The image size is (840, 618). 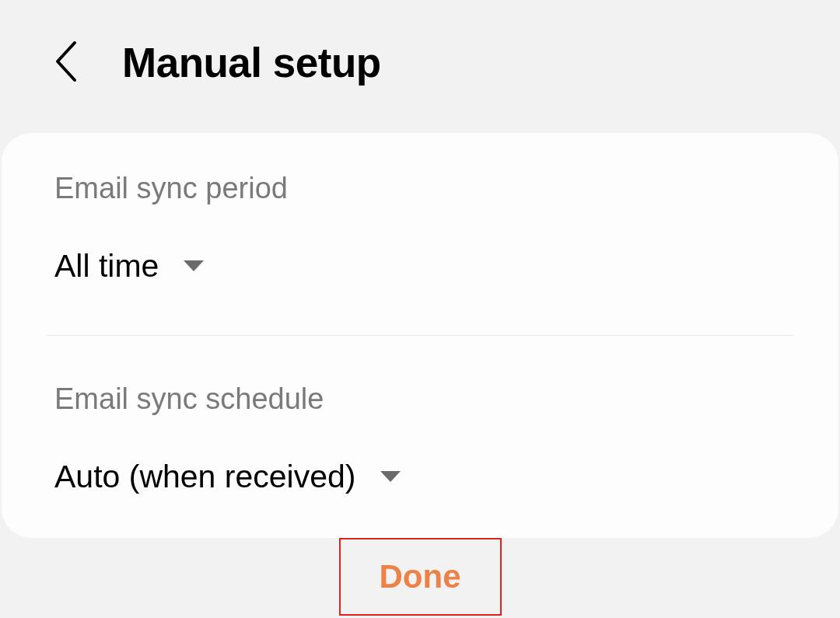 I want to click on back-button, so click(x=66, y=63).